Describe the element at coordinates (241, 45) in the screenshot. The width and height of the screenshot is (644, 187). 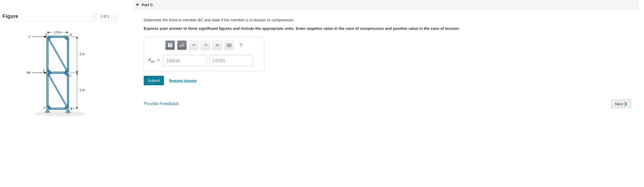
I see `help-icon: ?` at that location.